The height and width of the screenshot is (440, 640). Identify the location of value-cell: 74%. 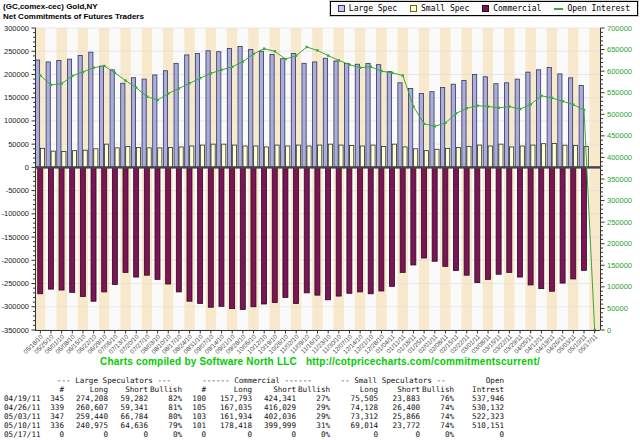
(439, 426).